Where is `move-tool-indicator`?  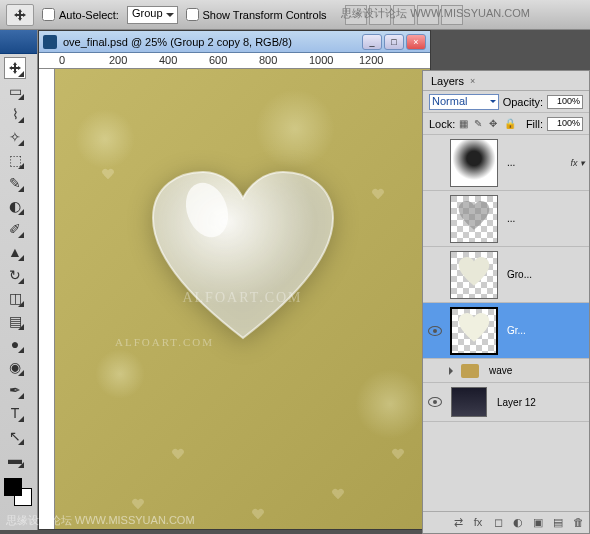 move-tool-indicator is located at coordinates (20, 15).